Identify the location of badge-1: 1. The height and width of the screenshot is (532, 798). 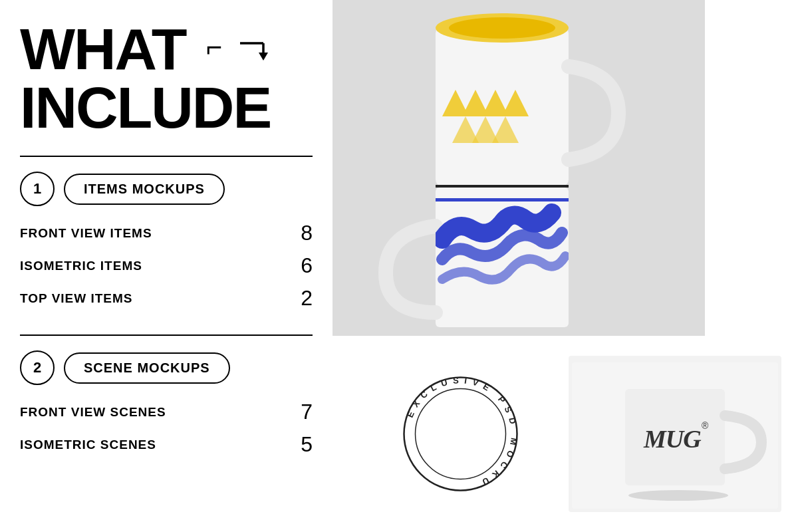
(37, 189).